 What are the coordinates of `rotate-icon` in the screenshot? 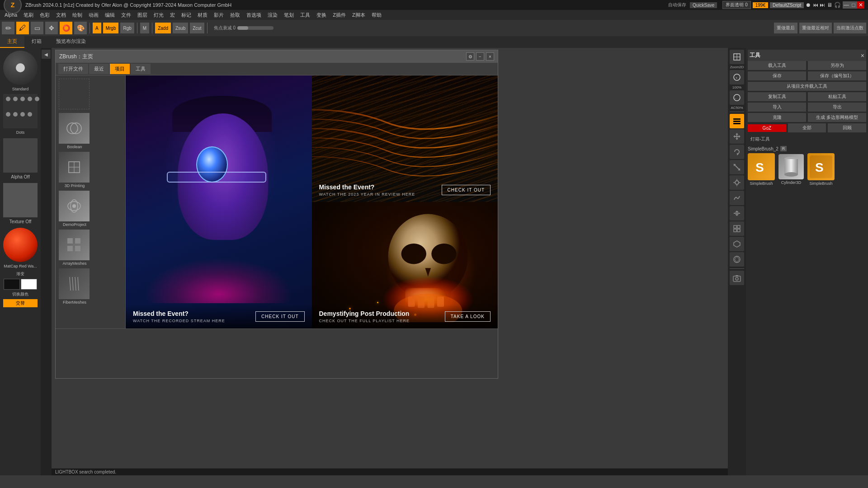 It's located at (737, 152).